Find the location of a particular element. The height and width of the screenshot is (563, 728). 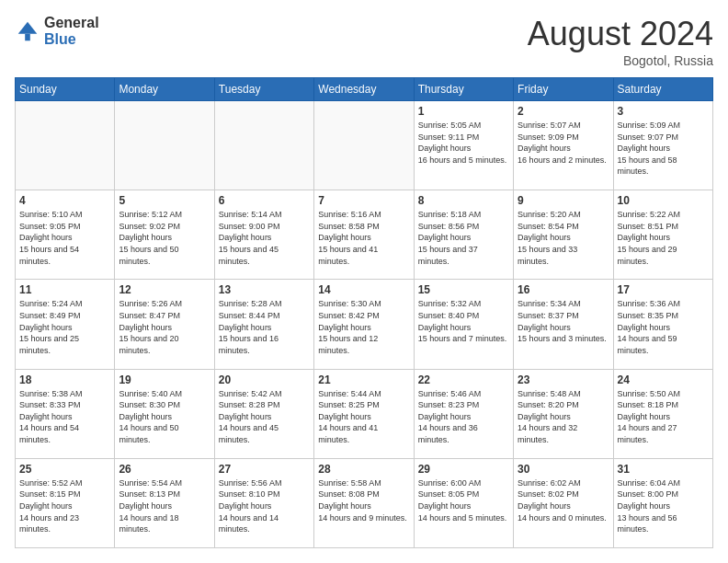

day-number: 19 is located at coordinates (164, 380).